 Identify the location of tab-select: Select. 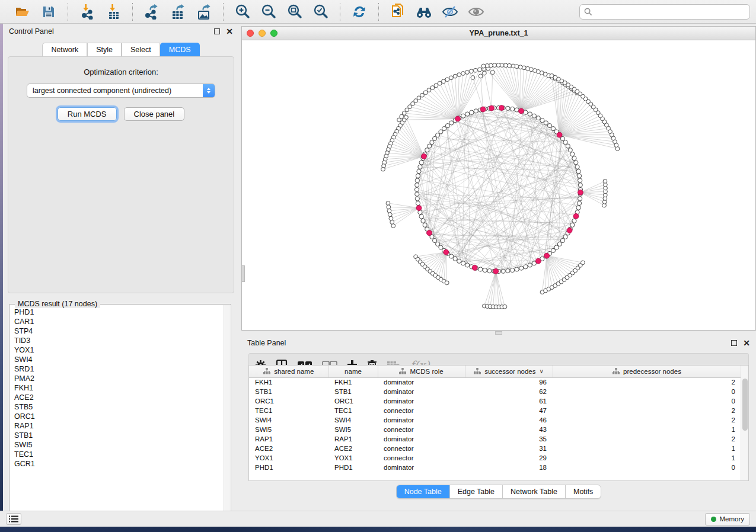
(141, 50).